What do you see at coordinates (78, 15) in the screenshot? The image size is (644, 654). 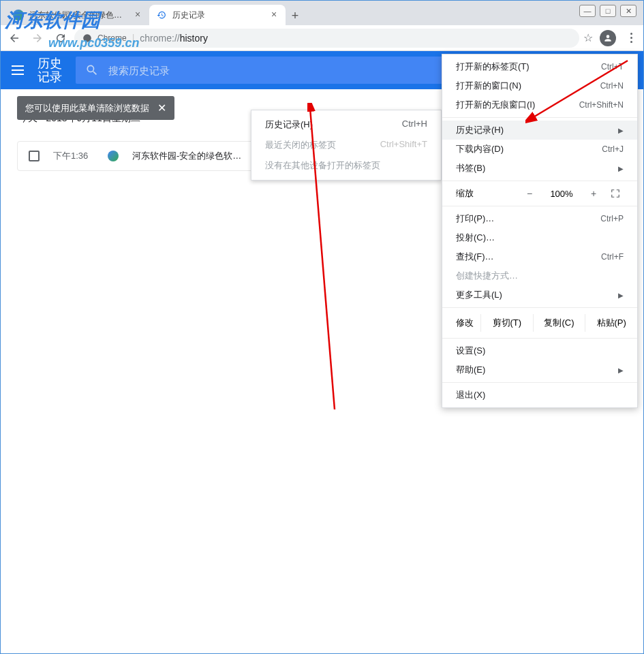 I see `tab-title: 河东软件园-安全的绿色软件下载` at bounding box center [78, 15].